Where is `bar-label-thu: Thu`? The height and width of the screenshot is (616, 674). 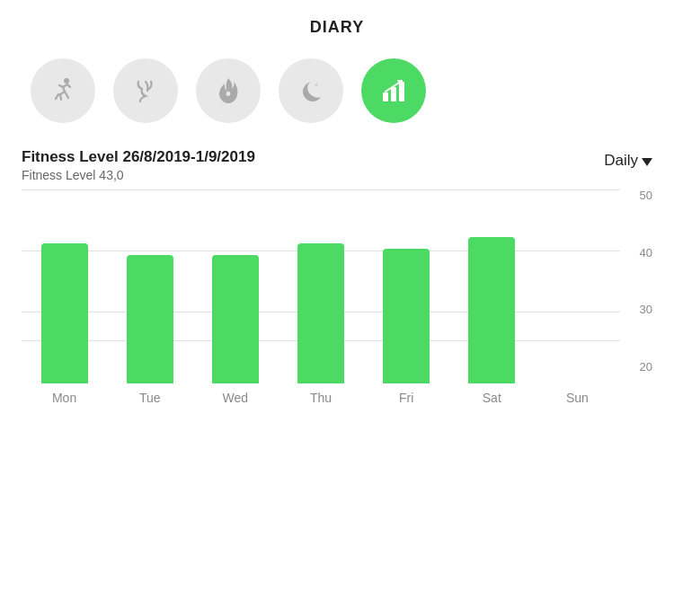
bar-label-thu: Thu is located at coordinates (321, 398).